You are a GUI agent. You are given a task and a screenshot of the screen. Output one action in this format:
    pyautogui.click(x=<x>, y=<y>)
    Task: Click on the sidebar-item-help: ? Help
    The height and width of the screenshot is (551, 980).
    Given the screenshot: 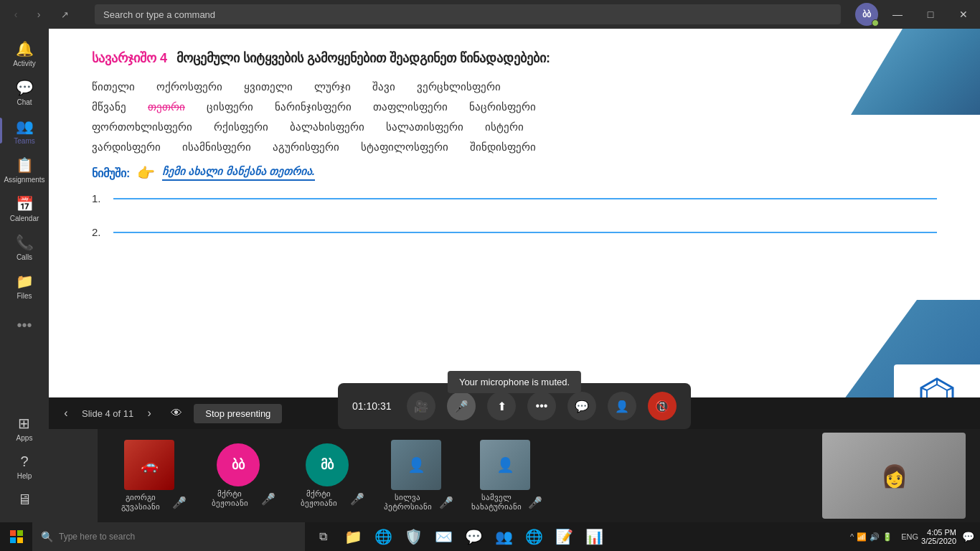 What is the action you would take?
    pyautogui.click(x=24, y=466)
    